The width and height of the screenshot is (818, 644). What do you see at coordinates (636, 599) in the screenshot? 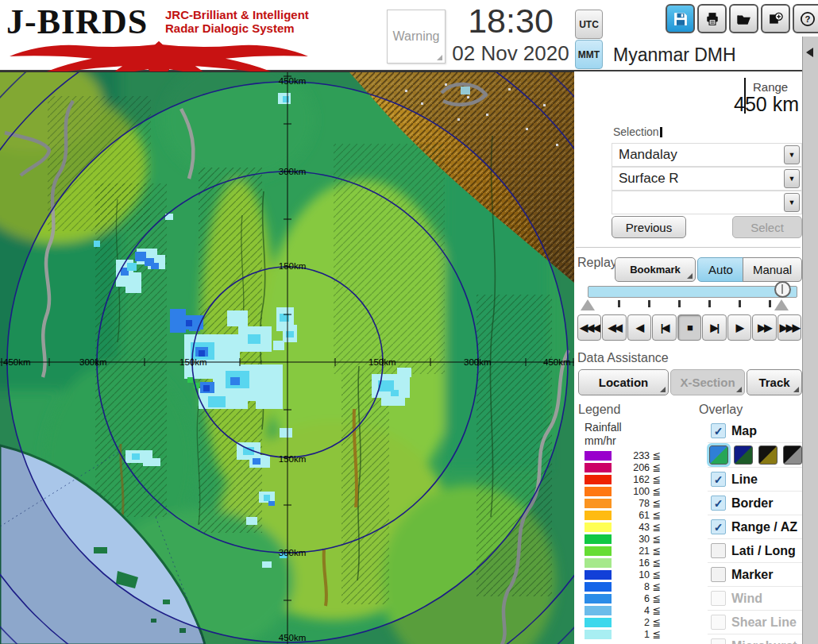
I see `legend-value: 6 ≦` at bounding box center [636, 599].